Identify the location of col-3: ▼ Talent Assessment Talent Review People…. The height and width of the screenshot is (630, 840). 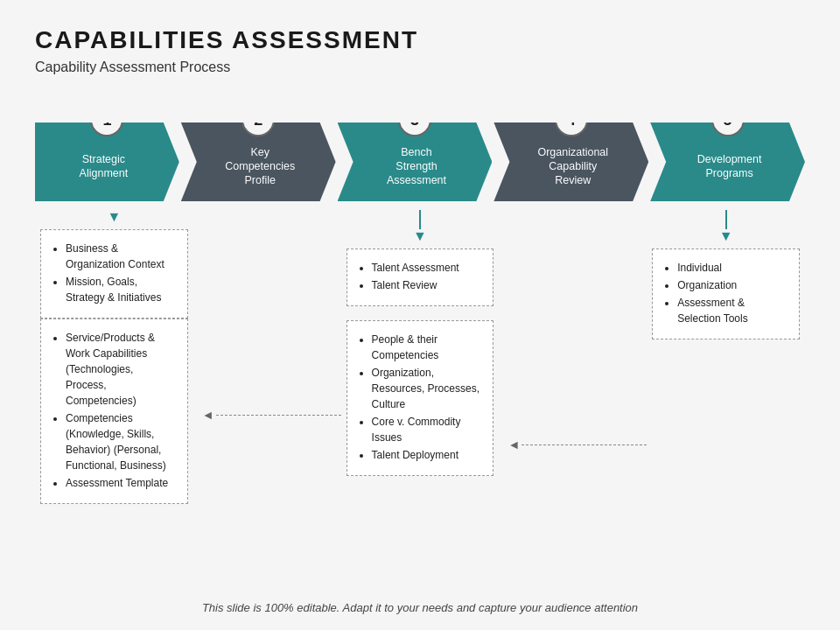
(420, 354).